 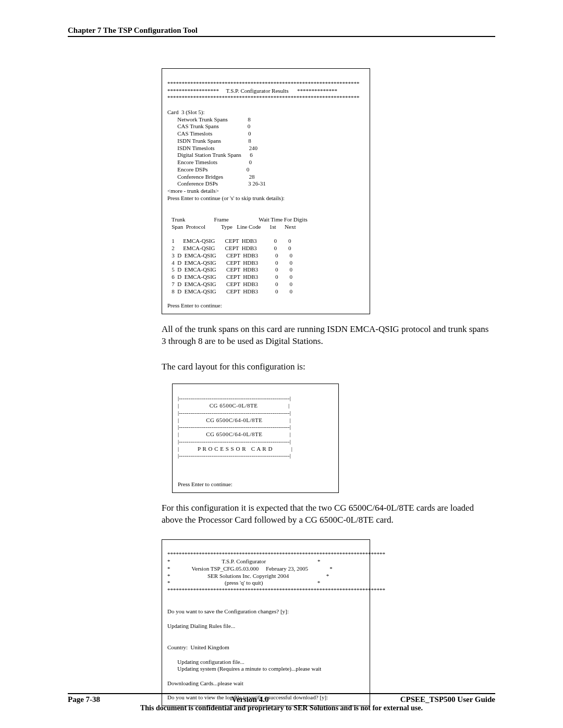 What do you see at coordinates (255, 439) in the screenshot?
I see `card-layout-box: |---------------------------------------…` at bounding box center [255, 439].